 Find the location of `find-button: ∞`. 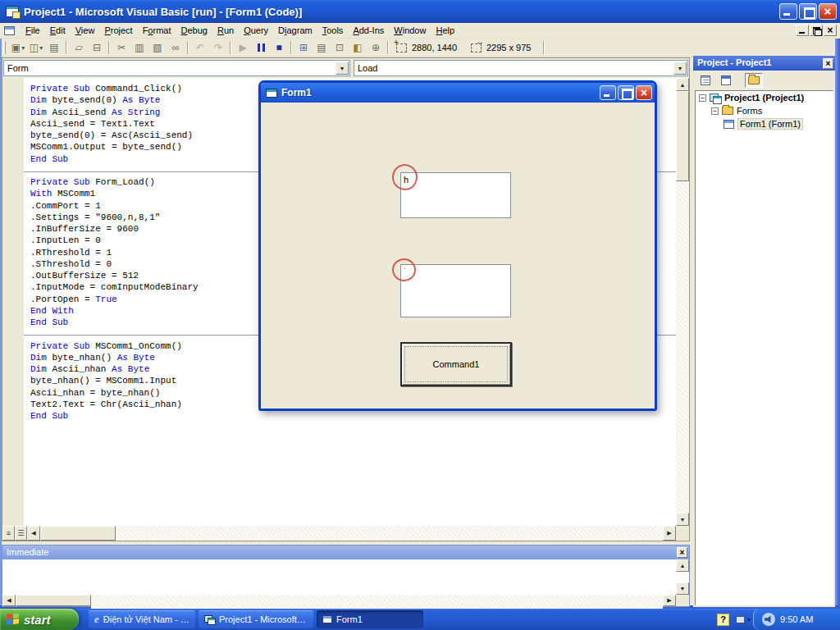

find-button: ∞ is located at coordinates (176, 48).